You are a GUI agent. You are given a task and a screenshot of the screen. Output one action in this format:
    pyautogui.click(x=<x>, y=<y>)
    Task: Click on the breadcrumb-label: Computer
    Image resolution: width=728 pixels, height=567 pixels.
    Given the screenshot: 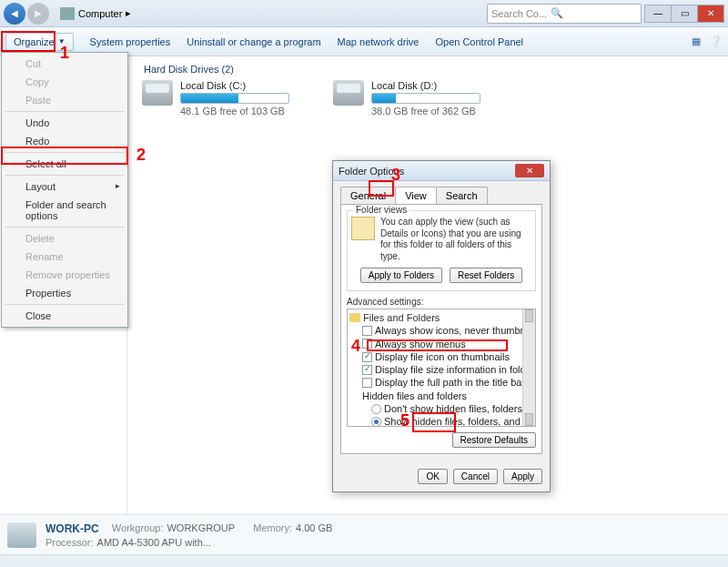 What is the action you would take?
    pyautogui.click(x=100, y=14)
    